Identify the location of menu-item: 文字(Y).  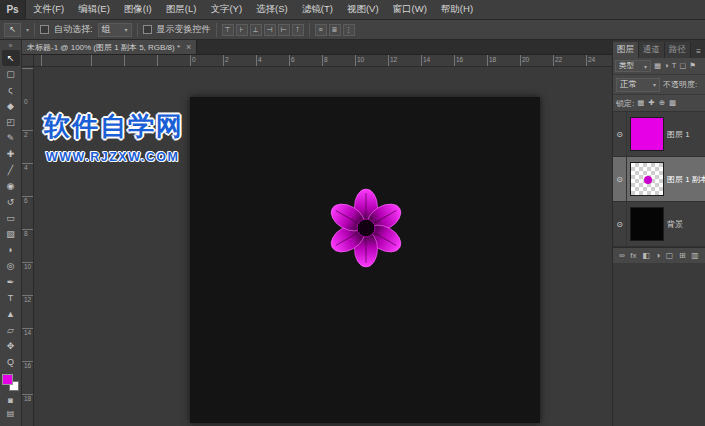
(226, 10).